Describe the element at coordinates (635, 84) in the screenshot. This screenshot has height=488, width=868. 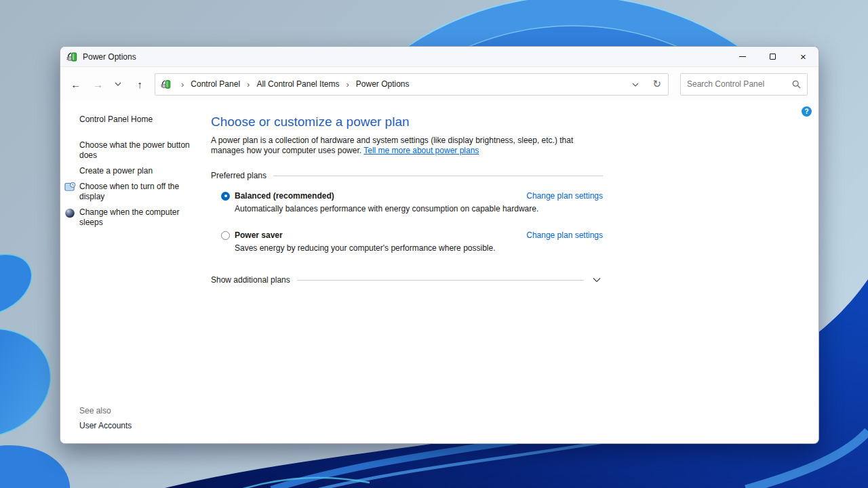
I see `address-dropdown-button` at that location.